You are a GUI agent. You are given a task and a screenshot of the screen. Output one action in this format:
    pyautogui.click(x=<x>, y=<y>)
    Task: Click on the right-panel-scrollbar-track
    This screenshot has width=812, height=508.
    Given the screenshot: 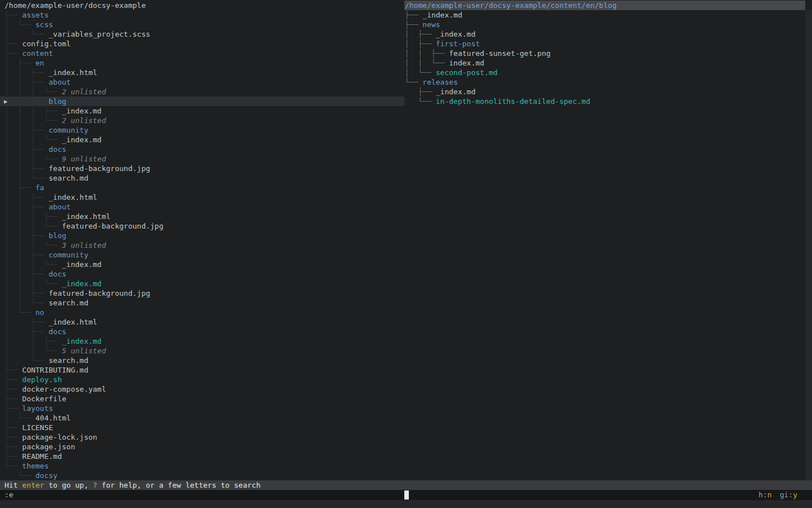 What is the action you would take?
    pyautogui.click(x=809, y=245)
    